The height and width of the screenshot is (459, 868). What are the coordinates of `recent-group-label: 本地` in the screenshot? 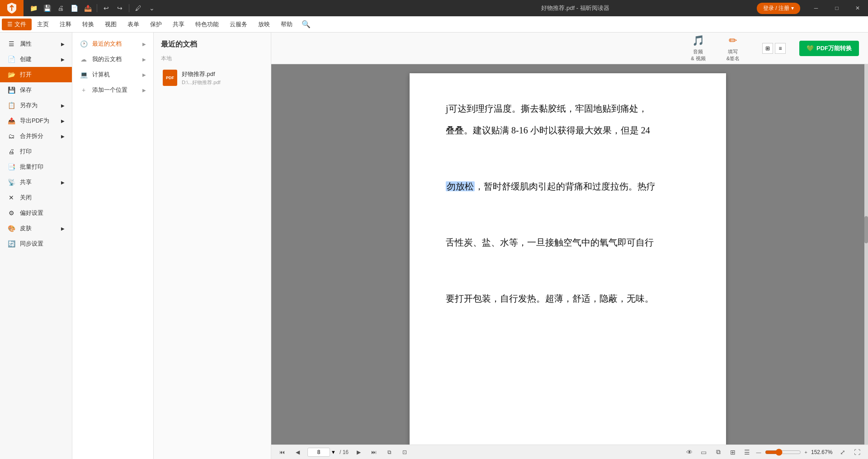 It's located at (212, 59).